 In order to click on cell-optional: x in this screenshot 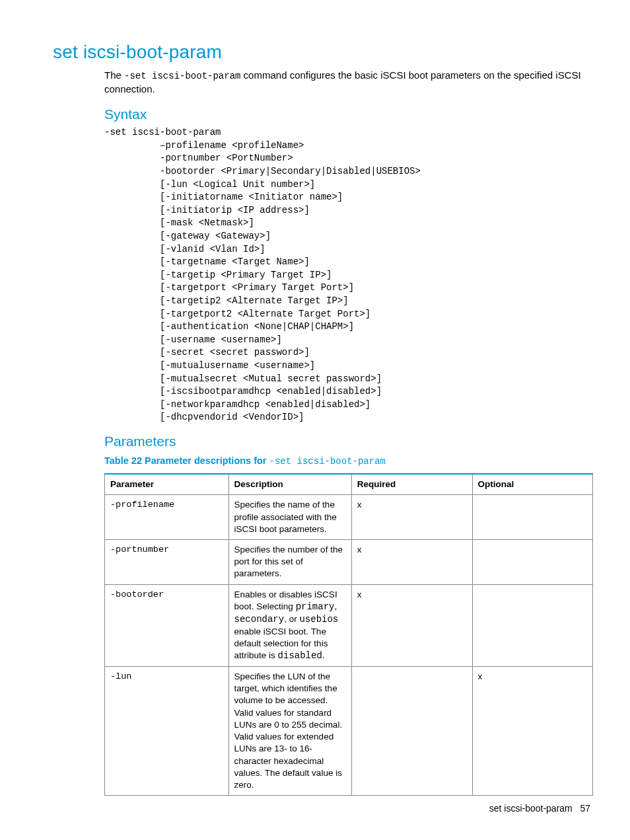, I will do `click(532, 731)`.